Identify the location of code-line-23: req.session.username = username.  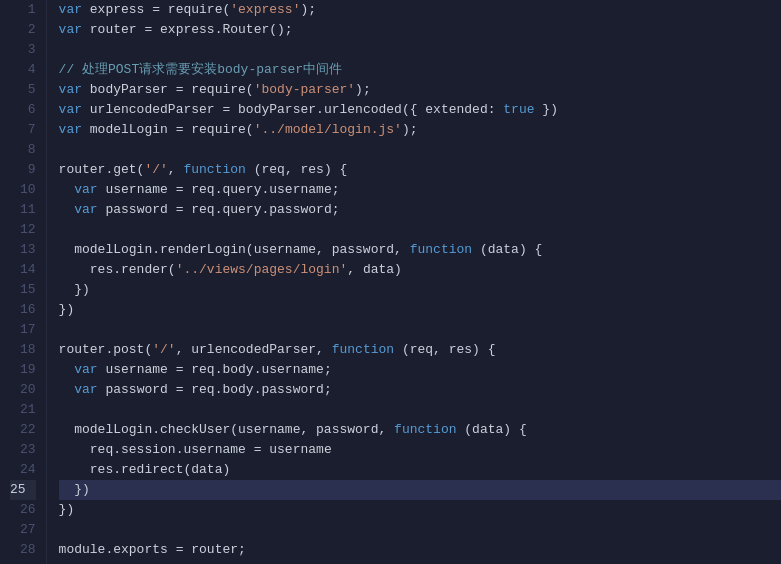
(420, 450).